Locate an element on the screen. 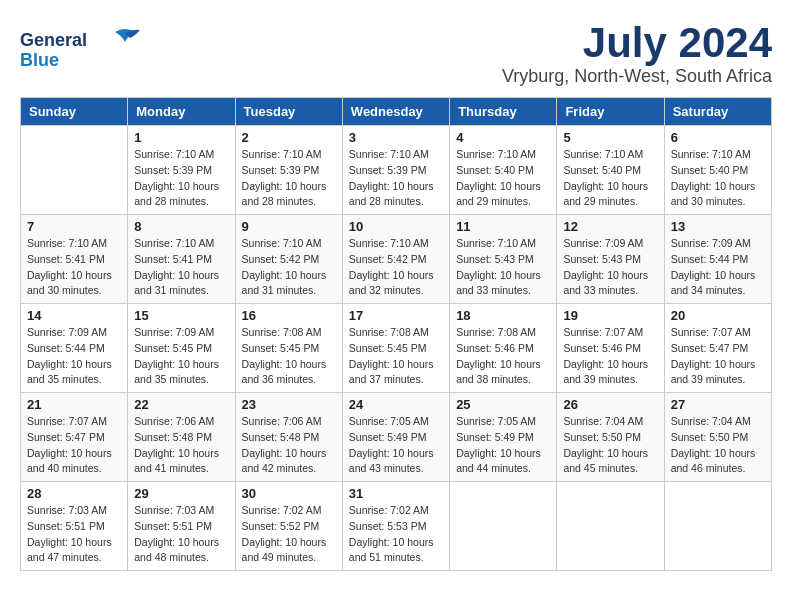 This screenshot has height=612, width=792. calendar-cell: 10Sunrise: 7:10 AMSunset: 5:42 PMDayligh… is located at coordinates (396, 260).